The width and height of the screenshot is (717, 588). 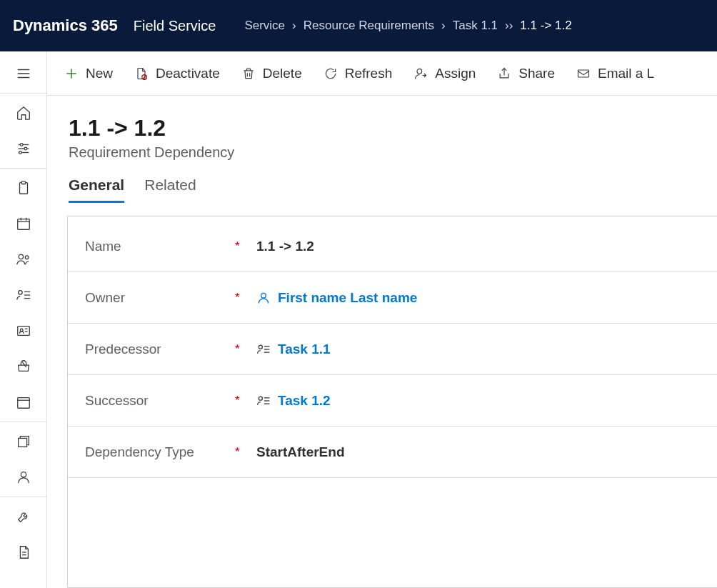 I want to click on breadcrumb-item-resource-requirements: Resource Requirements, so click(x=368, y=26).